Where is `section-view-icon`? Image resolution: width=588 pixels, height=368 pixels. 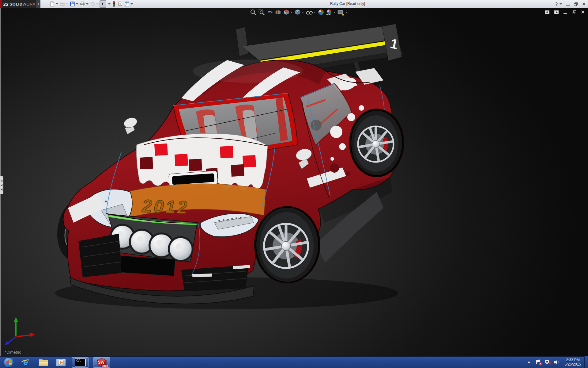
section-view-icon is located at coordinates (278, 12).